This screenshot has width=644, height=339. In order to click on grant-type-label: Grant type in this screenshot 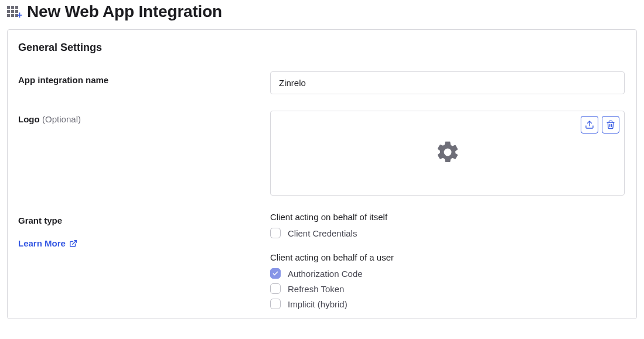, I will do `click(144, 220)`.